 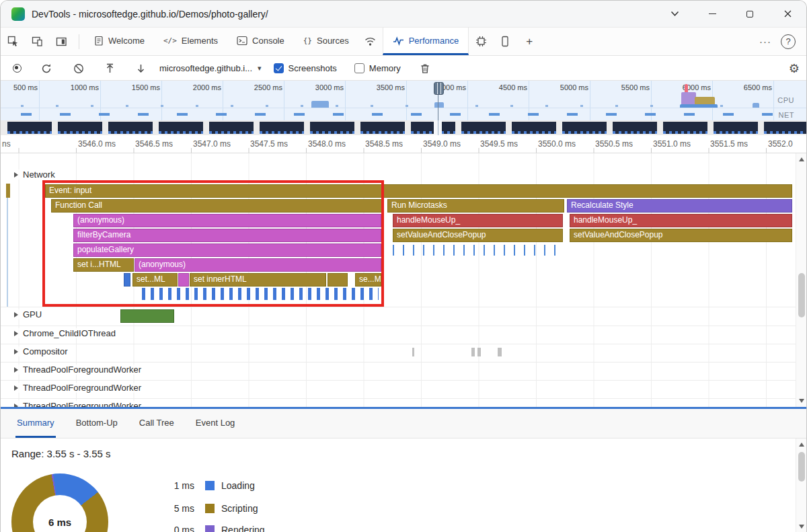 What do you see at coordinates (155, 280) in the screenshot?
I see `flame-bar-set-ml: set...ML` at bounding box center [155, 280].